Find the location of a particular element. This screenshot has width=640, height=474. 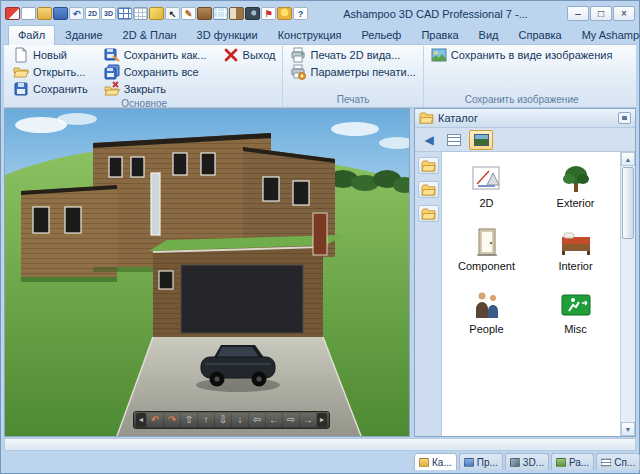

window-title: Ashampoo 3D CAD Professional 7 -... is located at coordinates (438, 14).